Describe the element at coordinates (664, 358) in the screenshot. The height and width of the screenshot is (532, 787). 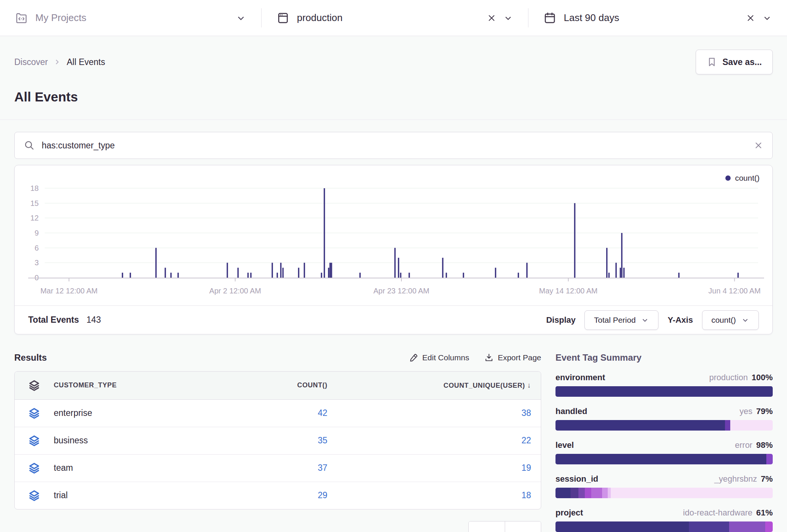
I see `tag-summary-heading: Event Tag Summary` at that location.